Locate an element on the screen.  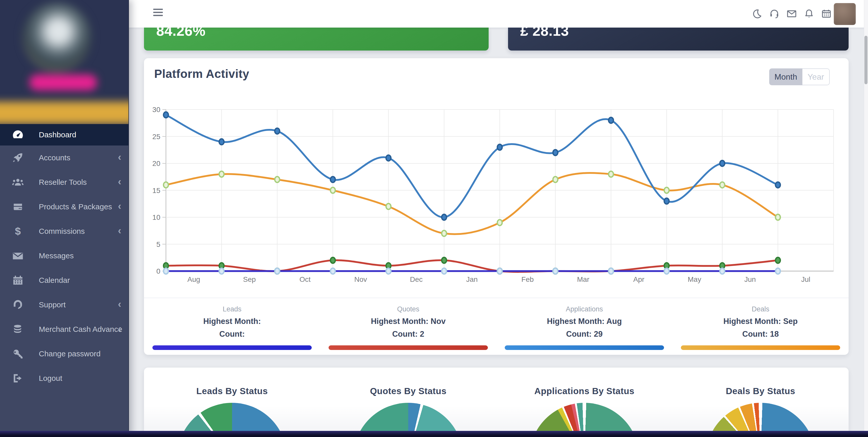
svg-text: Jul is located at coordinates (806, 279).